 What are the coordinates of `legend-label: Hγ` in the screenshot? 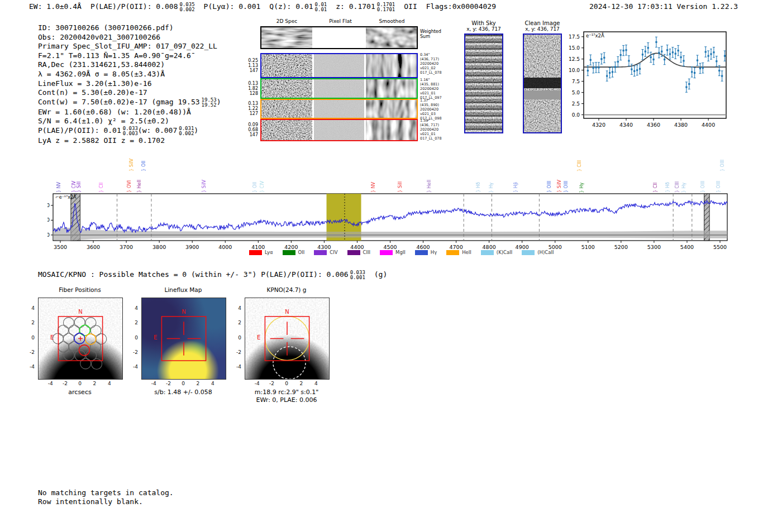 It's located at (433, 252).